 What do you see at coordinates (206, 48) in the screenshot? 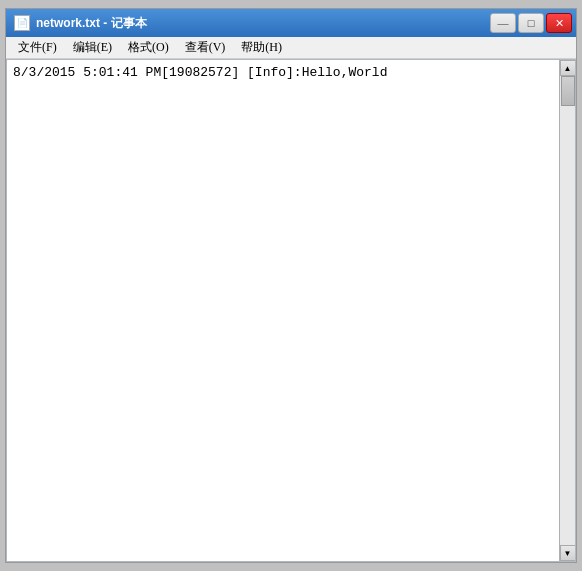
I see `menu-view: 查看(V)` at bounding box center [206, 48].